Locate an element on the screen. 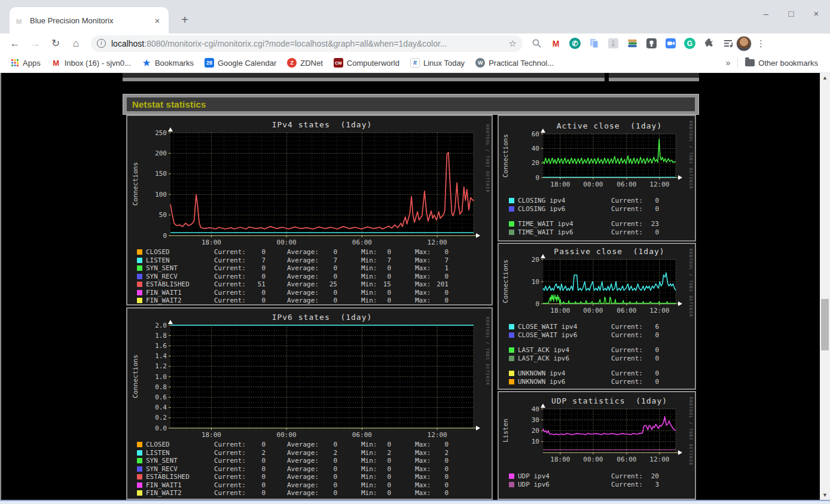 This screenshot has height=504, width=830. folder-icon is located at coordinates (750, 63).